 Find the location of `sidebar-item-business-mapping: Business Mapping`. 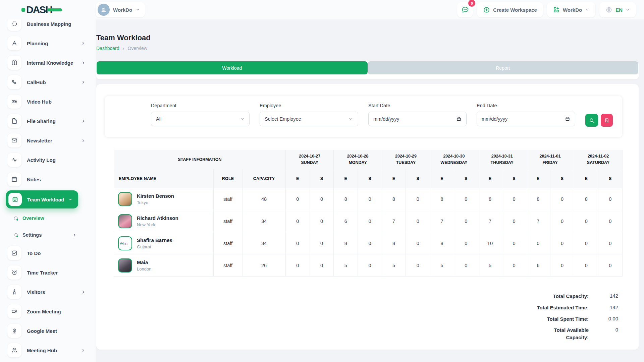

sidebar-item-business-mapping: Business Mapping is located at coordinates (48, 26).